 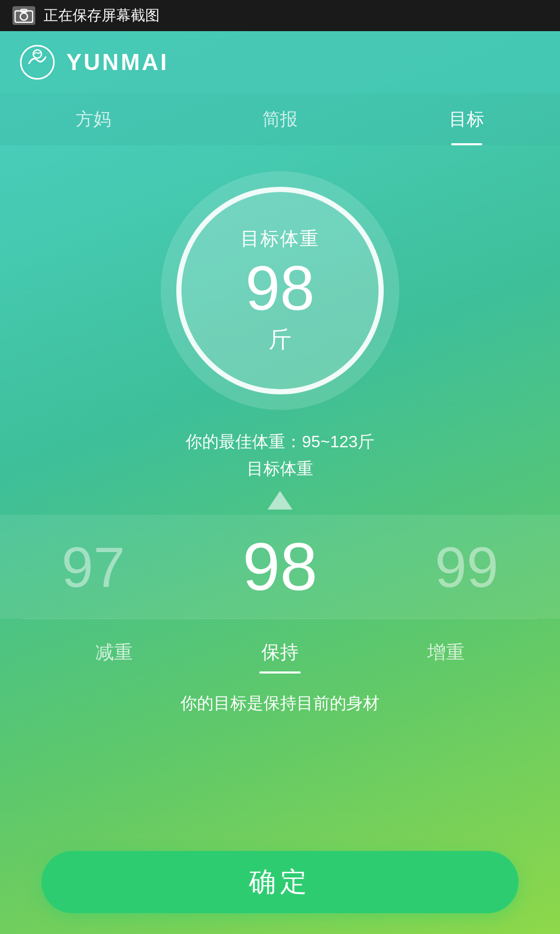 I want to click on screenshot-icon, so click(x=24, y=16).